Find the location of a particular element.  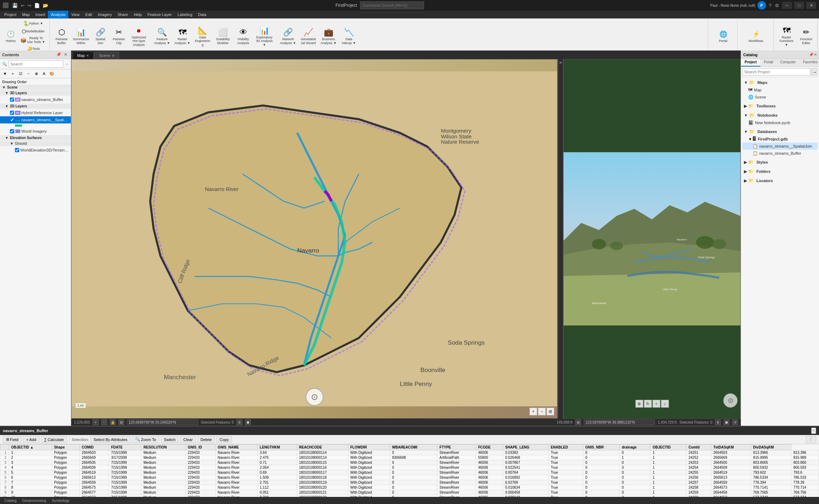

th-ftype: FTYPE is located at coordinates (457, 447).